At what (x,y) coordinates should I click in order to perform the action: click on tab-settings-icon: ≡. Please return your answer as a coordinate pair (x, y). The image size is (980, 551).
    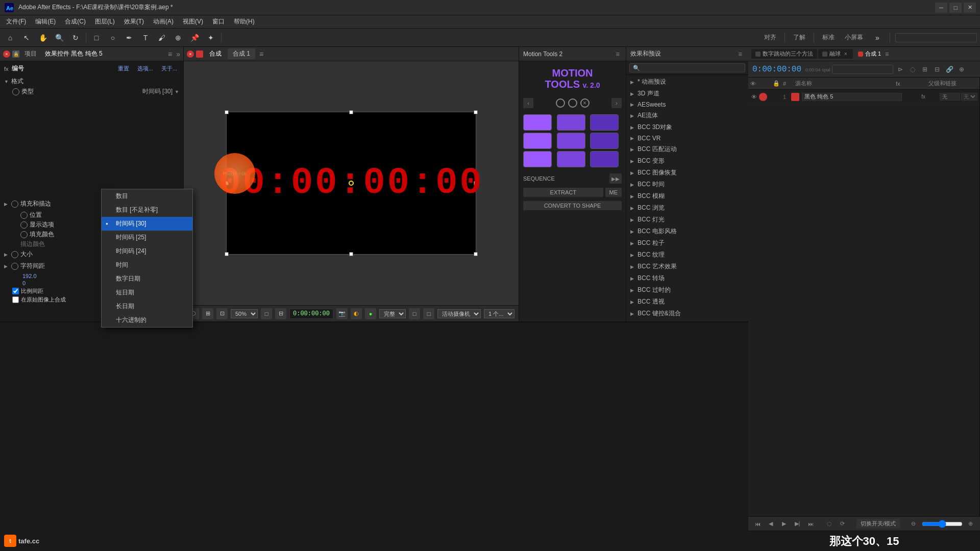
    Looking at the image, I should click on (887, 54).